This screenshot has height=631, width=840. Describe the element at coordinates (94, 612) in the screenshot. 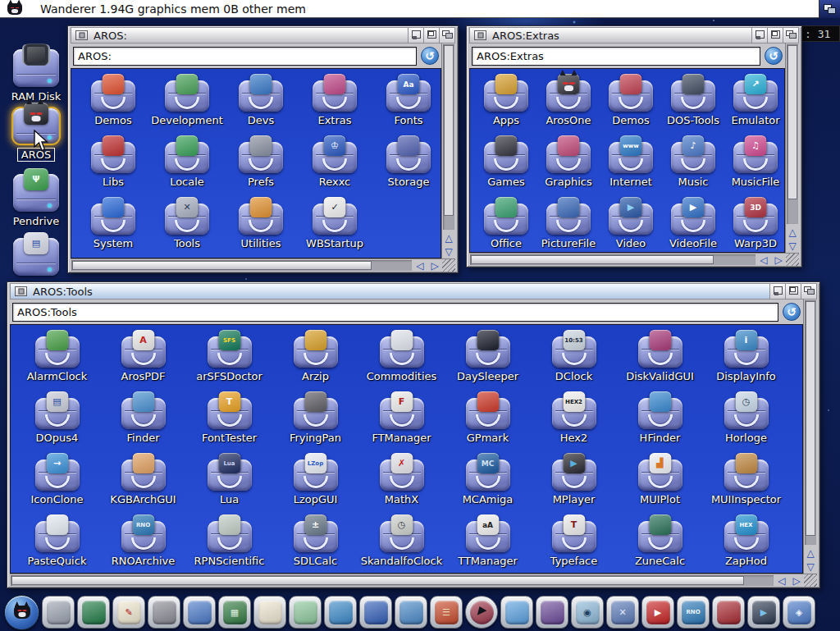

I see `dock-item-video-editor` at that location.